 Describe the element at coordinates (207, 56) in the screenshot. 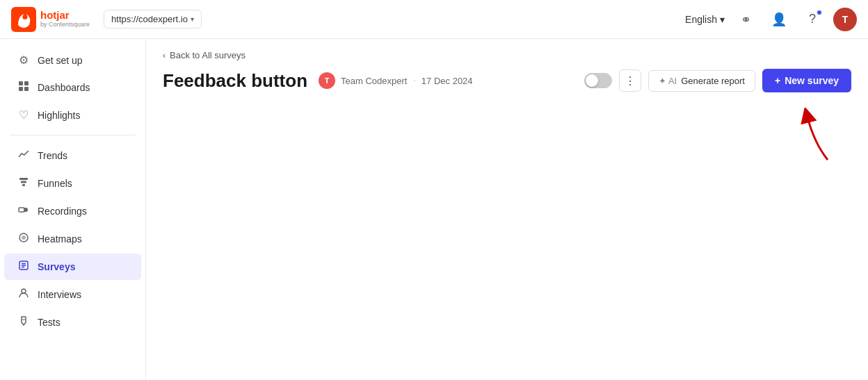

I see `back-link-text: Back to All surveys` at that location.